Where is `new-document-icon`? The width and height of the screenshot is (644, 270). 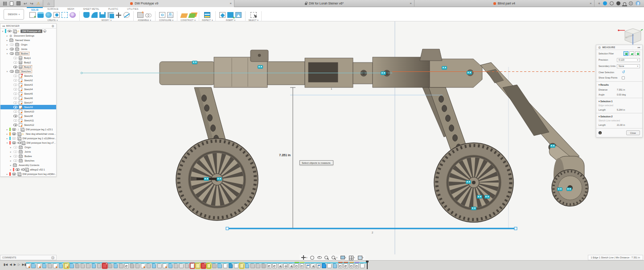 new-document-icon is located at coordinates (12, 4).